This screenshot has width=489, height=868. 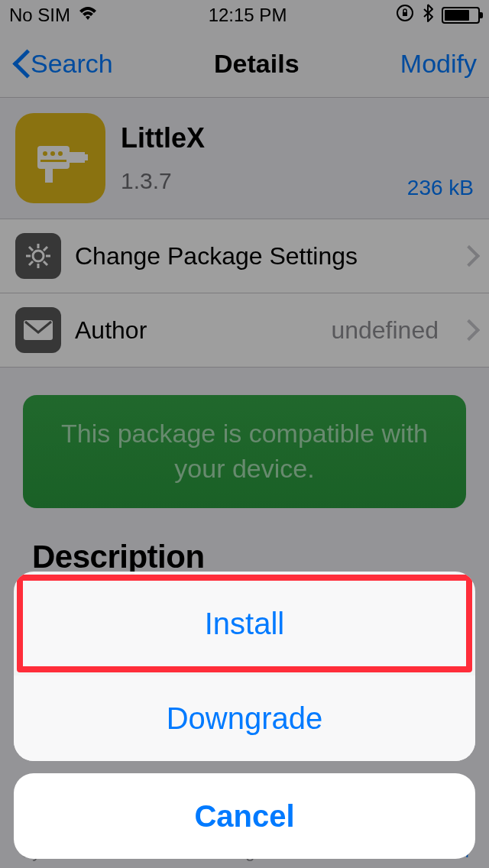 What do you see at coordinates (244, 816) in the screenshot?
I see `cancel-button: Cancel` at bounding box center [244, 816].